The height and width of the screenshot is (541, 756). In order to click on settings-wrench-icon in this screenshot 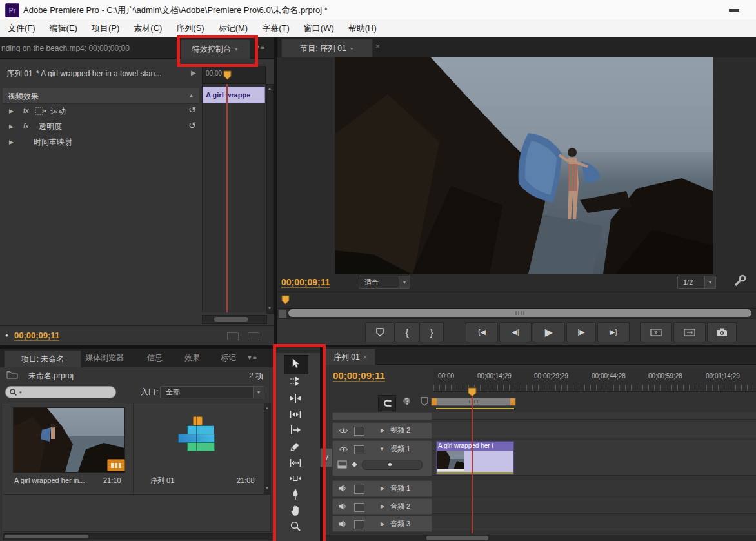, I will do `click(740, 281)`.